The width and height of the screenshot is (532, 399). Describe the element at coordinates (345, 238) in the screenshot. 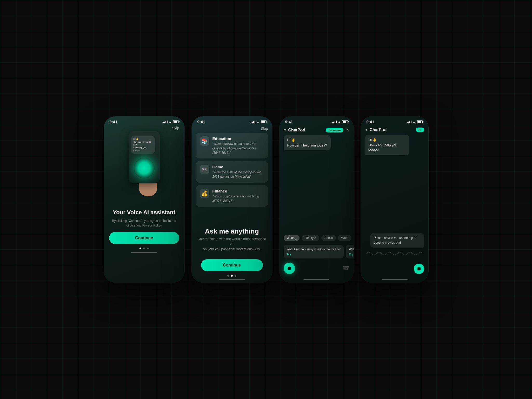

I see `tab-work-3: Work` at that location.